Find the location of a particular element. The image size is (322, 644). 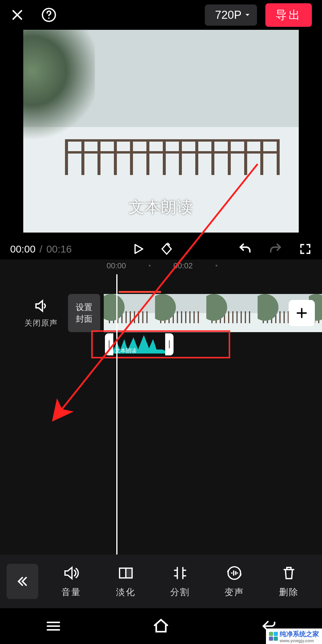

redo-icon is located at coordinates (275, 249).